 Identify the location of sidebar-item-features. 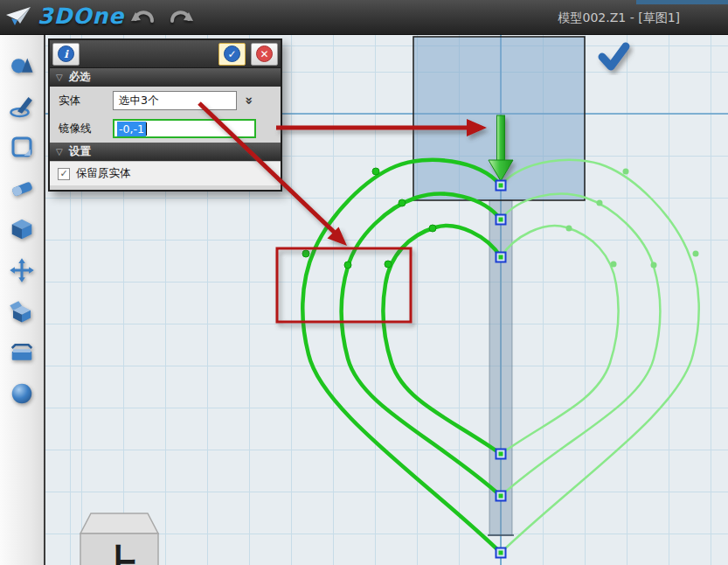
(22, 229).